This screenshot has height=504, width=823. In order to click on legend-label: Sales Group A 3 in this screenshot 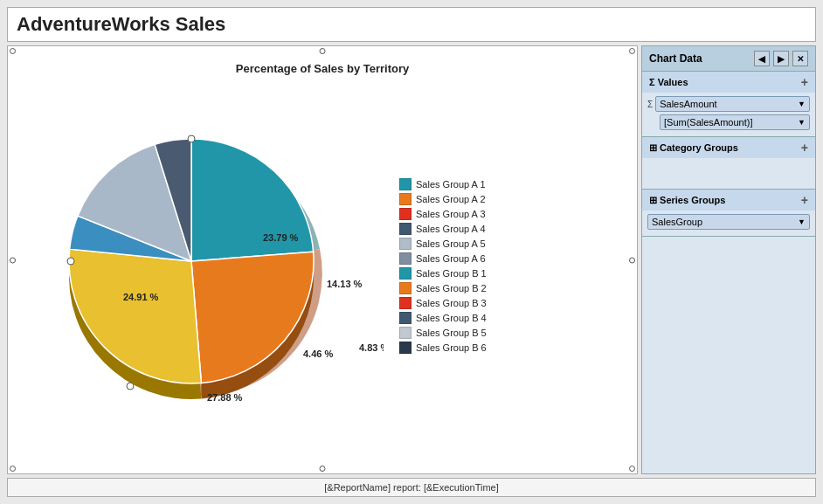, I will do `click(451, 214)`.